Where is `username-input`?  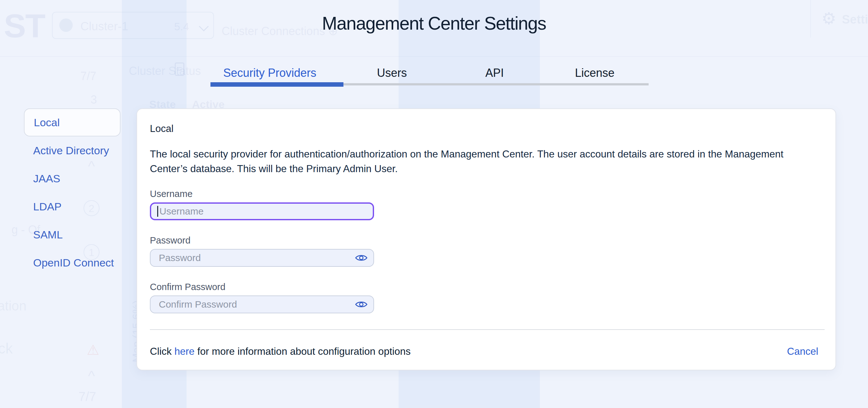 username-input is located at coordinates (262, 212).